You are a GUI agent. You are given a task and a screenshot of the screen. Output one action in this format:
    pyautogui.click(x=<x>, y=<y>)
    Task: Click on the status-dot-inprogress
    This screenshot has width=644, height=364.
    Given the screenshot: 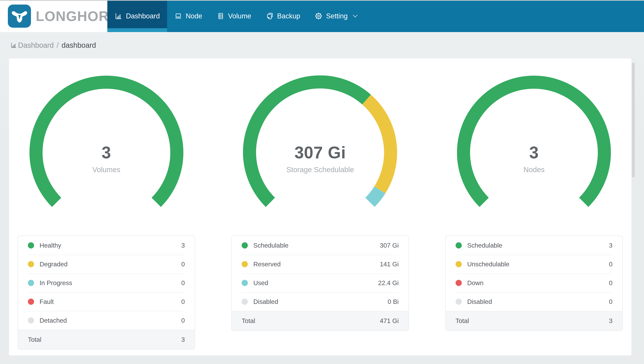 What is the action you would take?
    pyautogui.click(x=31, y=283)
    